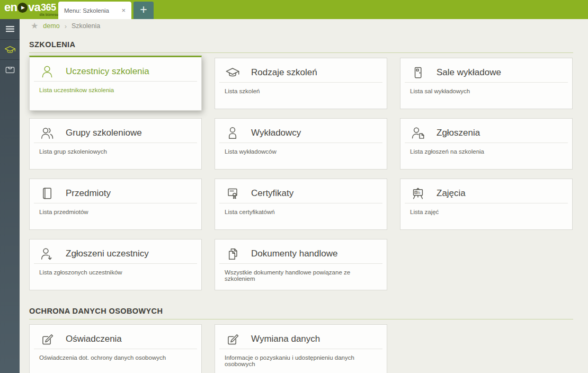 The height and width of the screenshot is (373, 588). Describe the element at coordinates (10, 29) in the screenshot. I see `menu-icon` at that location.